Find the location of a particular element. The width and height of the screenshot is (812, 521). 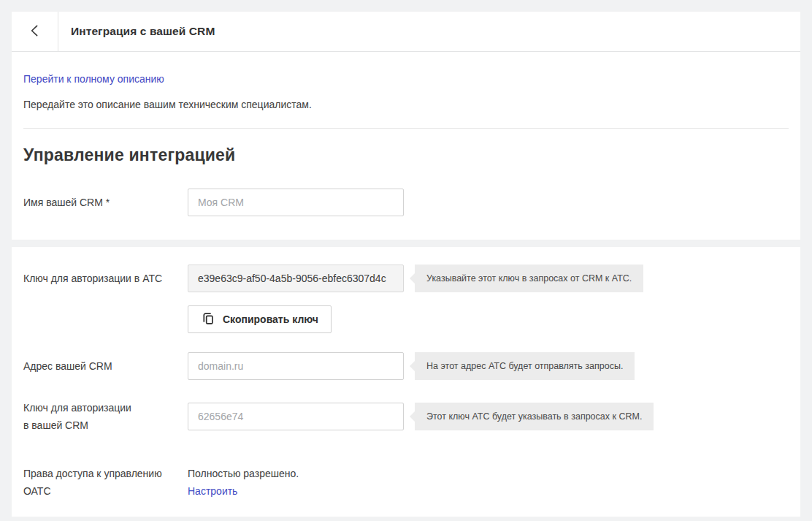

crm-address-label: Адрес вашей CRM is located at coordinates (105, 366).